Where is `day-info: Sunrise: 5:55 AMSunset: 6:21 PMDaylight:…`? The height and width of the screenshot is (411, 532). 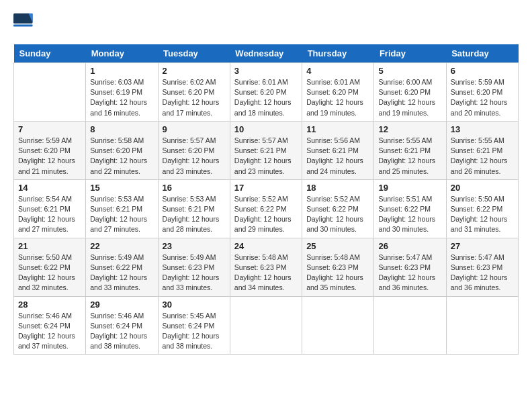
day-info: Sunrise: 5:55 AMSunset: 6:21 PMDaylight:… is located at coordinates (410, 156).